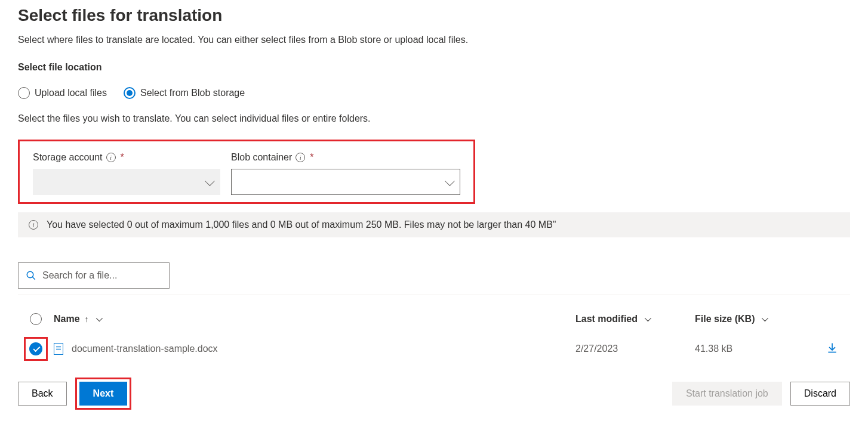 Image resolution: width=868 pixels, height=430 pixels. I want to click on blob-container-field: Blob container i *, so click(346, 174).